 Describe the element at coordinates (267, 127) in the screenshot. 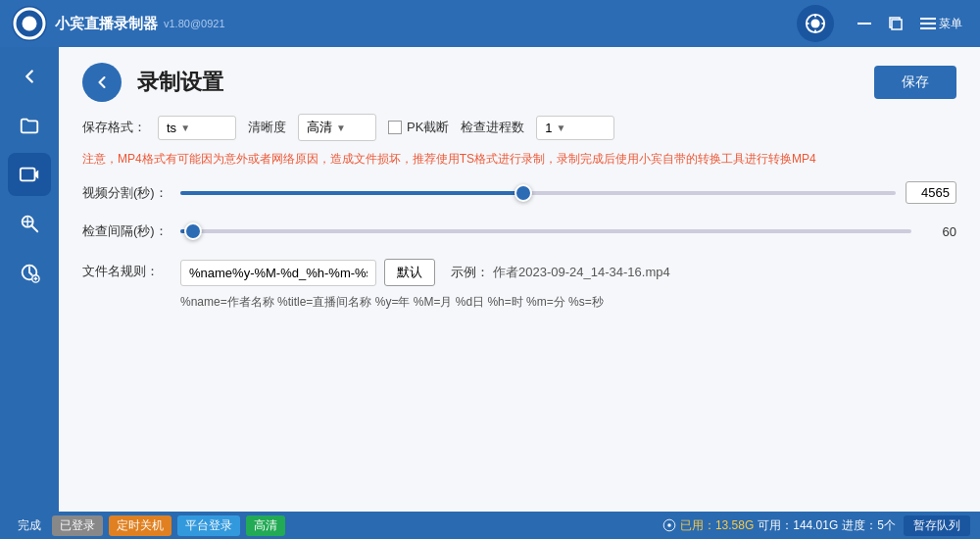

I see `quality-label: 清晰度` at that location.